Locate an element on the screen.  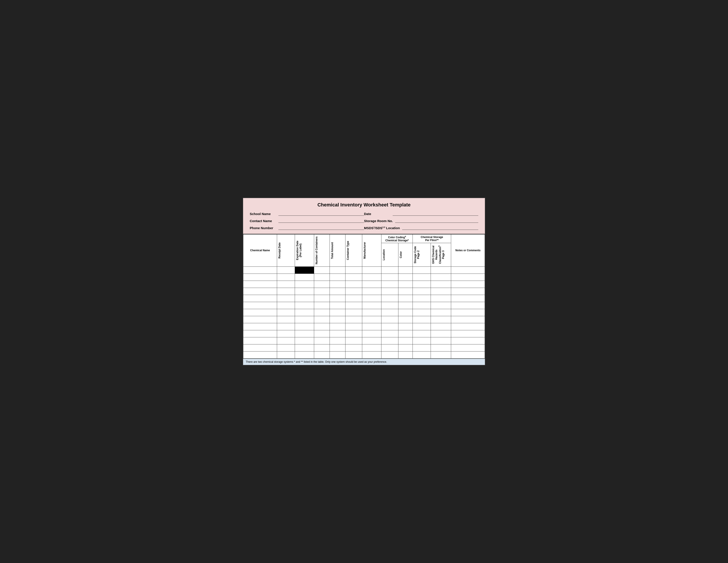
cell-num-containers is located at coordinates (322, 270).